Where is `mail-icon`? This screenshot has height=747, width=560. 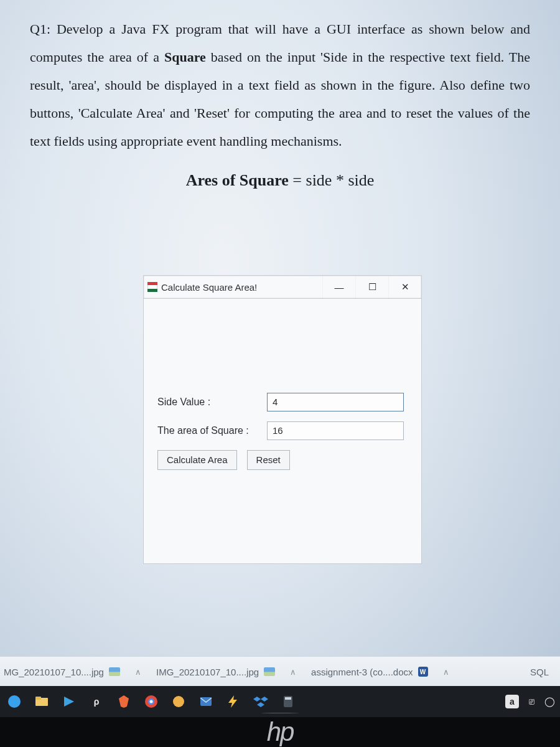
mail-icon is located at coordinates (206, 702).